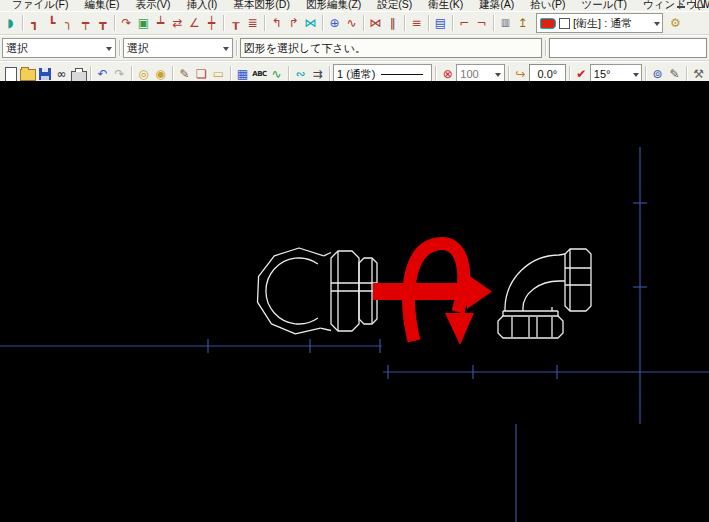  Describe the element at coordinates (252, 23) in the screenshot. I see `pipe-stack-icon: ≣` at that location.